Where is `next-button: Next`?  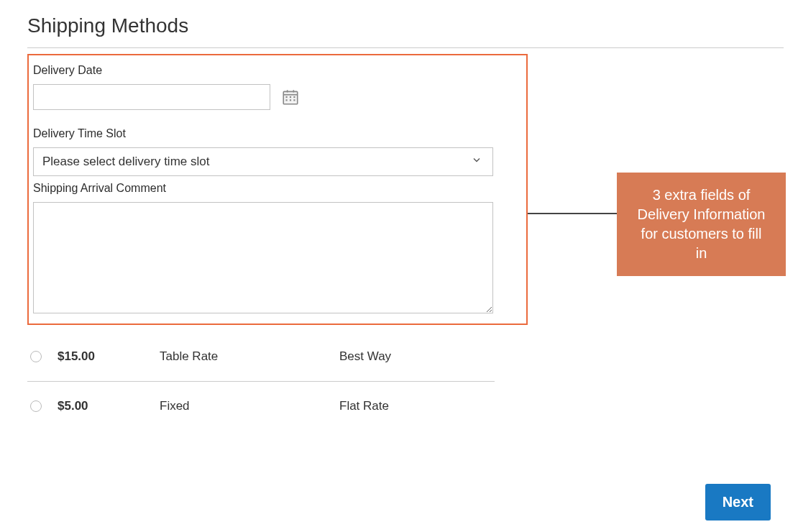 next-button: Next is located at coordinates (738, 502).